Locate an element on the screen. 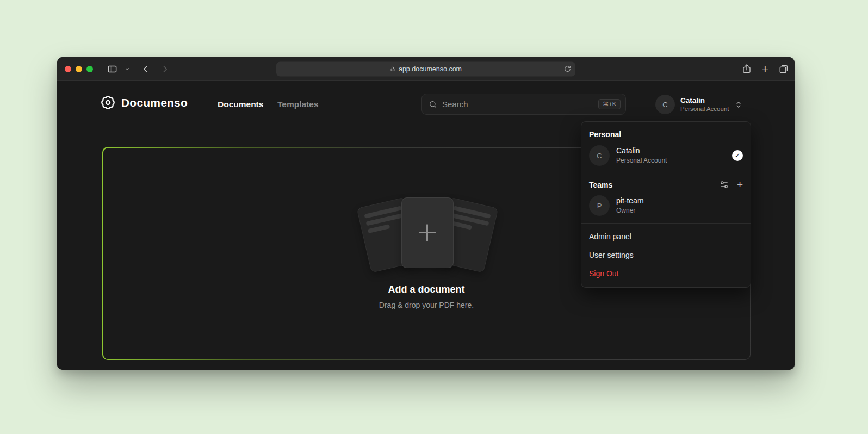 The width and height of the screenshot is (868, 434). dropzone-subtitle: Drag & drop your PDF here. is located at coordinates (426, 305).